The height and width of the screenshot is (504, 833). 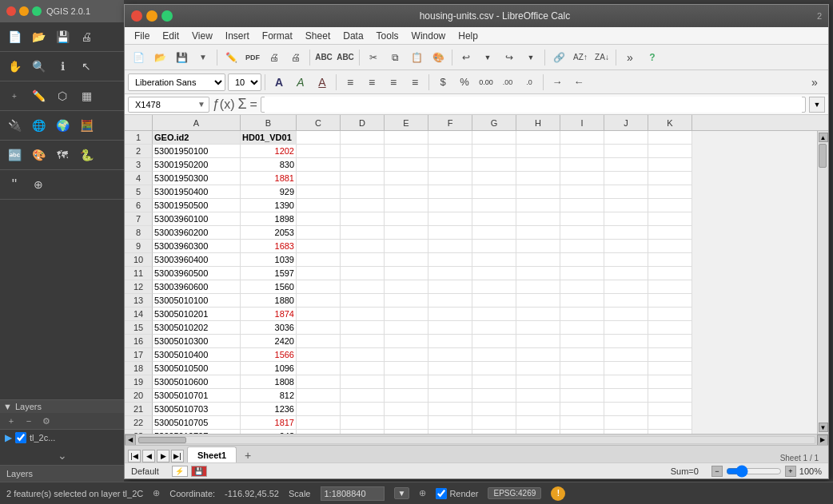 I want to click on cell-b-17: 1566, so click(x=269, y=355).